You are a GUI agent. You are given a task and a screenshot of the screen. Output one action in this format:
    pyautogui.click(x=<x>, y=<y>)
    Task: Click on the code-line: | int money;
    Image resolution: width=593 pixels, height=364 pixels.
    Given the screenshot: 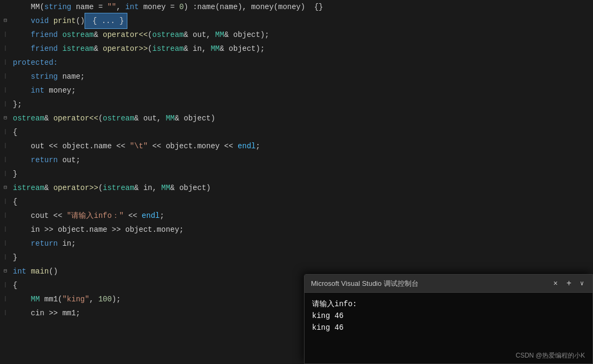 What is the action you would take?
    pyautogui.click(x=296, y=90)
    